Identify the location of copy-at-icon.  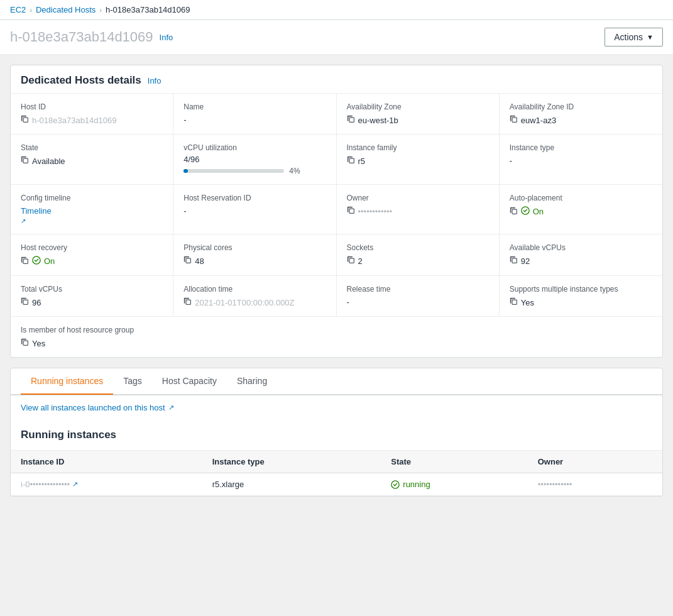
(187, 302).